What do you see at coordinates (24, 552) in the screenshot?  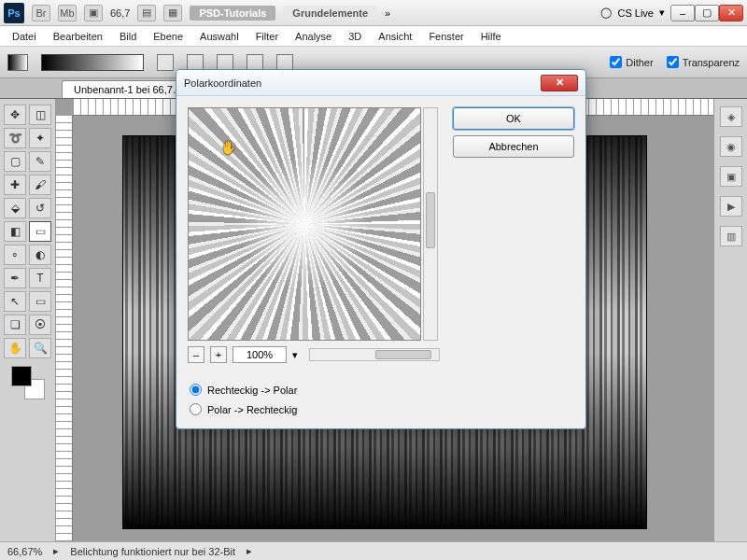 I see `status-zoom: 66,67%` at bounding box center [24, 552].